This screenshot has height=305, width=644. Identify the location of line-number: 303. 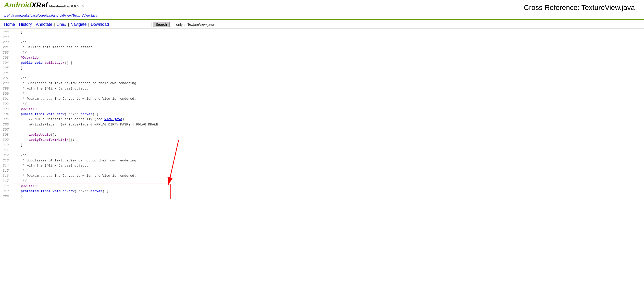
(6, 109).